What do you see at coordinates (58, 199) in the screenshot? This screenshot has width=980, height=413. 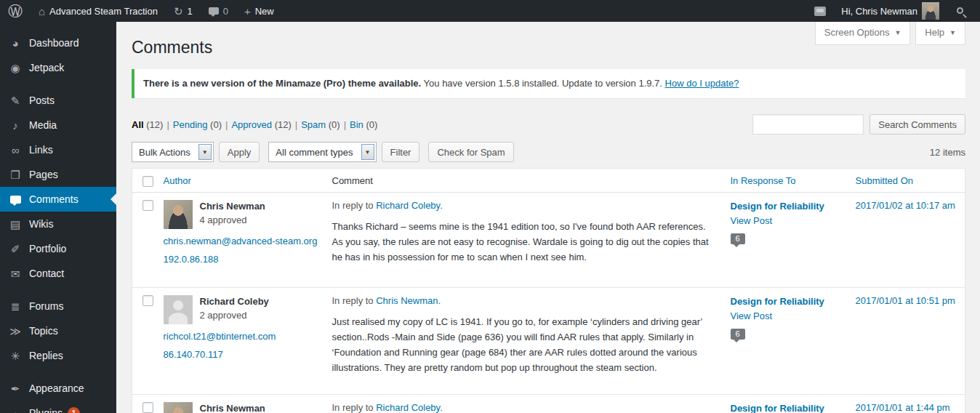 I see `sidebar-item-comments: Comments` at bounding box center [58, 199].